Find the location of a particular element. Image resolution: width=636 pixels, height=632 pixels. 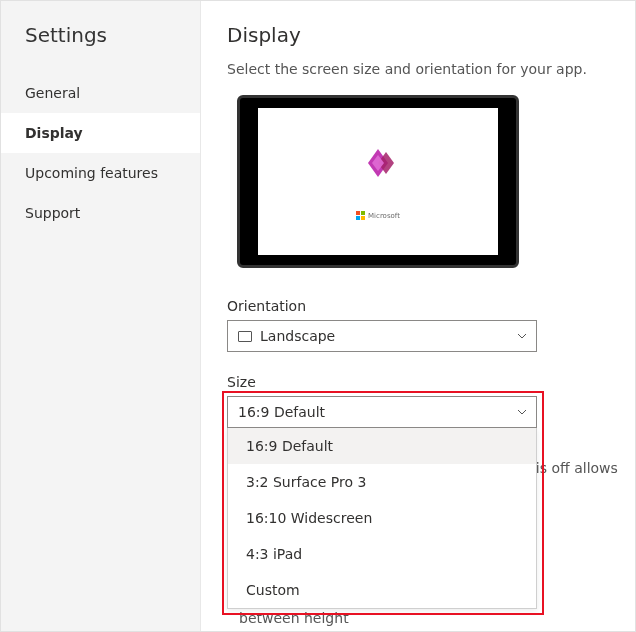

microsoft-logo-icon is located at coordinates (360, 216).